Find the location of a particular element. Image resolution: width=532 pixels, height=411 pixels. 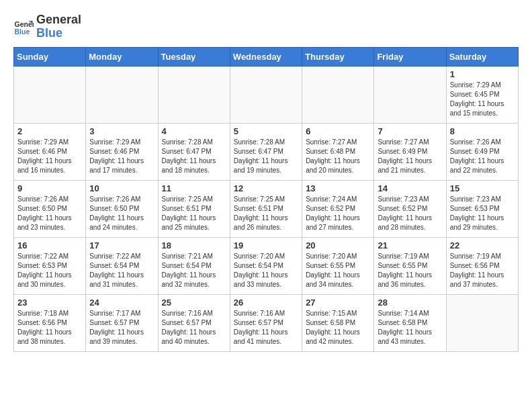

day-cell: 23Sunrise: 7:18 AM Sunset: 6:56 PM Dayli… is located at coordinates (50, 322).